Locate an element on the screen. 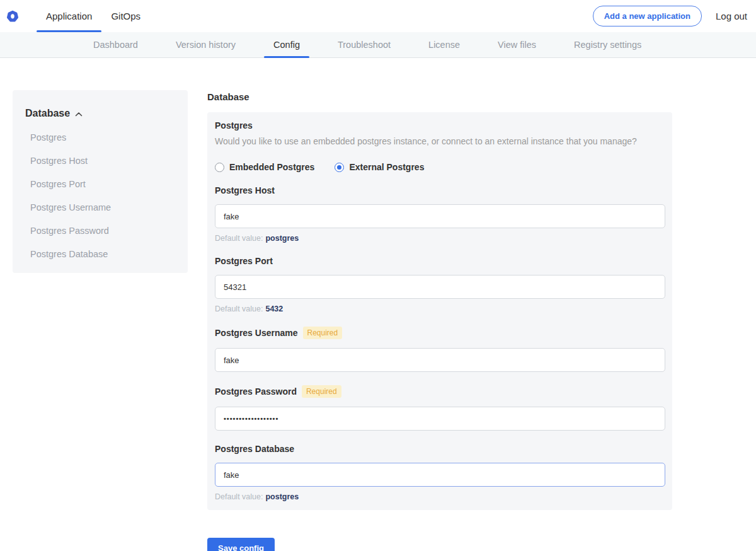  chevron-up-icon is located at coordinates (79, 113).